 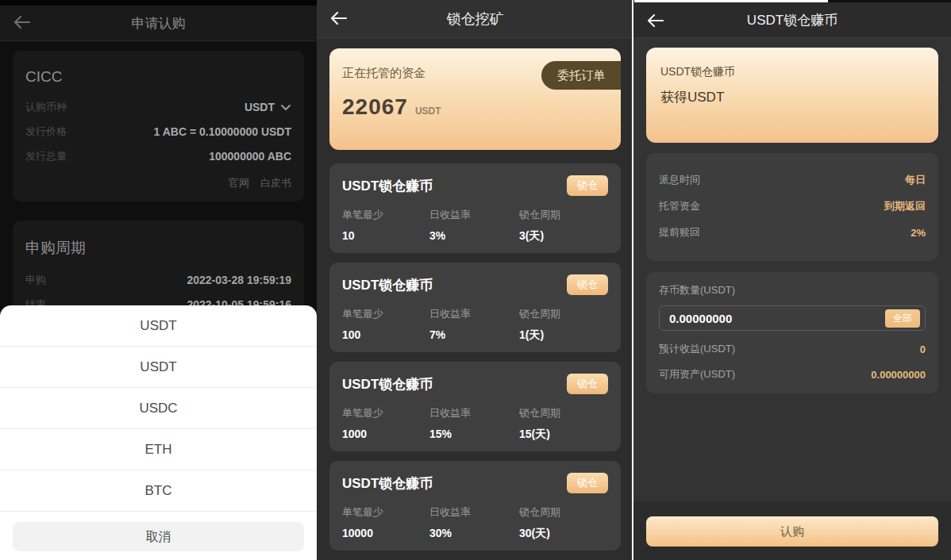 What do you see at coordinates (792, 333) in the screenshot?
I see `deposit-form-card: 存币数量(USDT) 全部 预计收益(USDT) 0 可用资产(USDT) 0.…` at bounding box center [792, 333].